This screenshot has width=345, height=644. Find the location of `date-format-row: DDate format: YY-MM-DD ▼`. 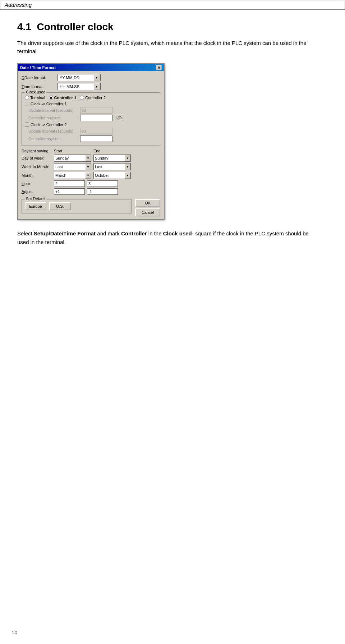

date-format-row: DDate format: YY-MM-DD ▼ is located at coordinates (91, 78).